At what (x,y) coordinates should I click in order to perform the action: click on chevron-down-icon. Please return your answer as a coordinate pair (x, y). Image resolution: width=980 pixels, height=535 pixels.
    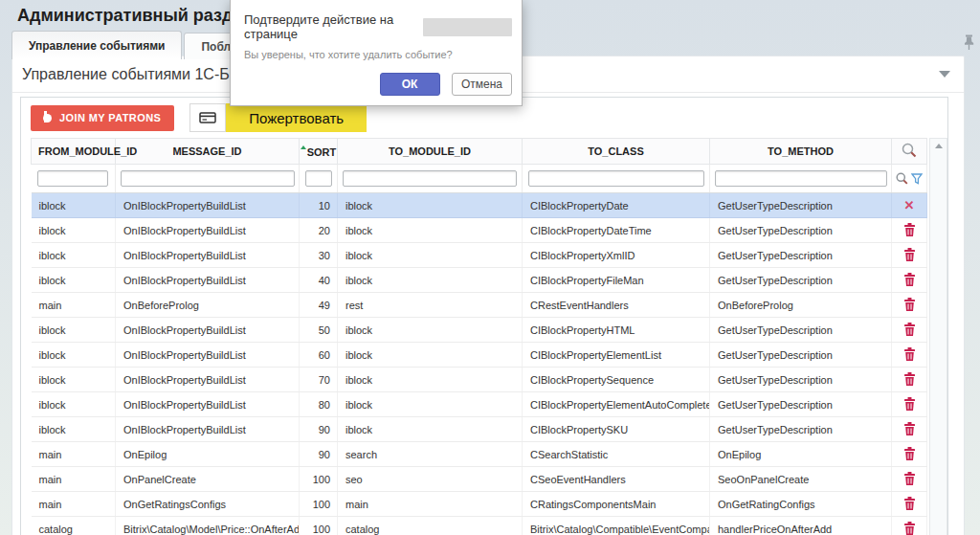
    Looking at the image, I should click on (945, 75).